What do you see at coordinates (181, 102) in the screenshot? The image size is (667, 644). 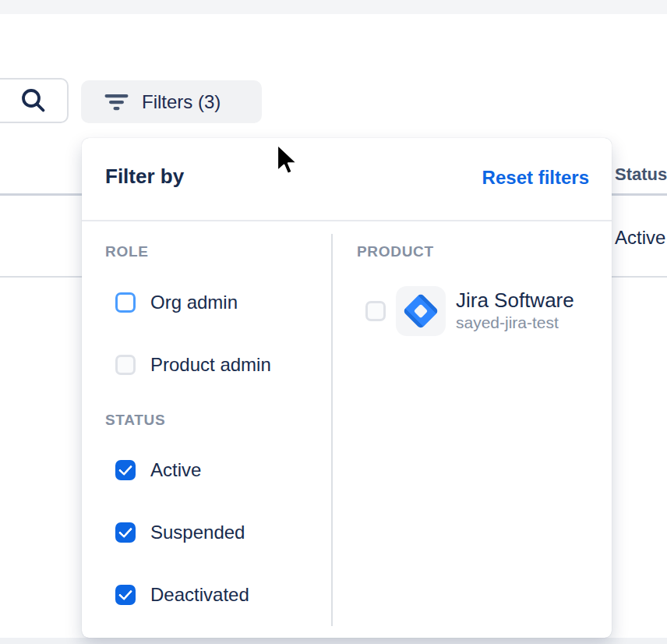 I see `filters-button-label: Filters (3)` at bounding box center [181, 102].